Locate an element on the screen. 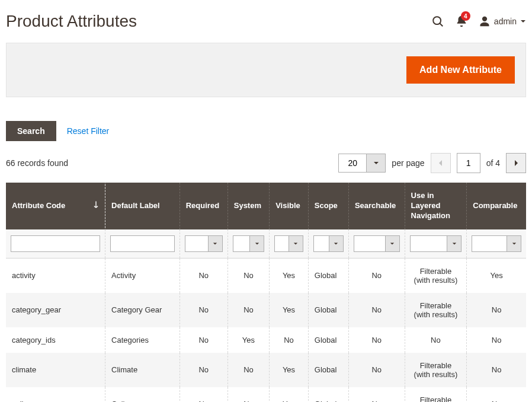 The image size is (532, 402). filter-attribute-code is located at coordinates (56, 244).